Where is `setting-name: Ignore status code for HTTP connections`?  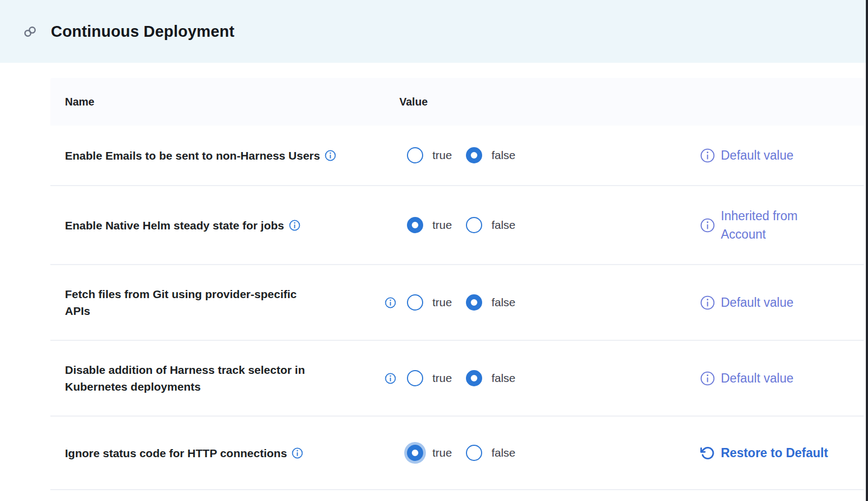 setting-name: Ignore status code for HTTP connections is located at coordinates (176, 453).